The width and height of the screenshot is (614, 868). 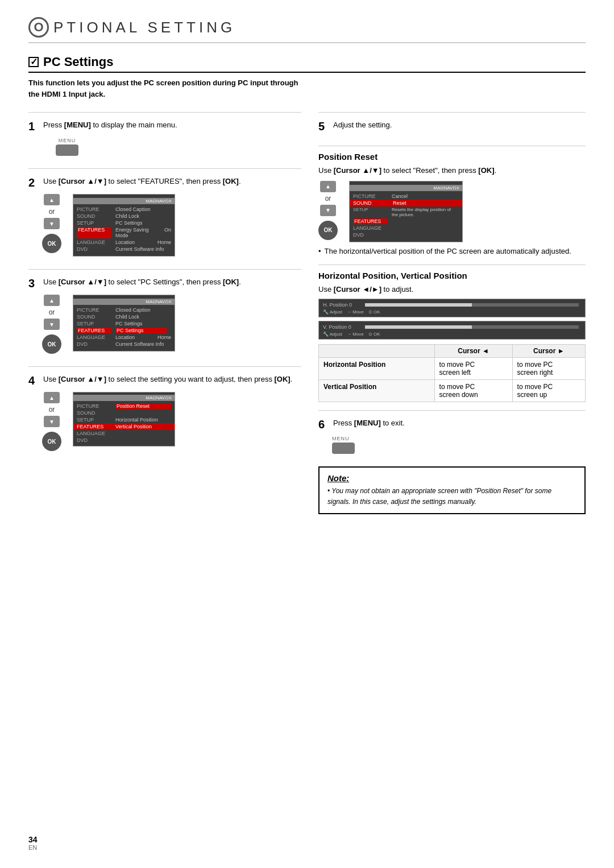 What do you see at coordinates (452, 373) in the screenshot?
I see `cursor-table: Cursor ◄ Cursor ► Horizontal Position to…` at bounding box center [452, 373].